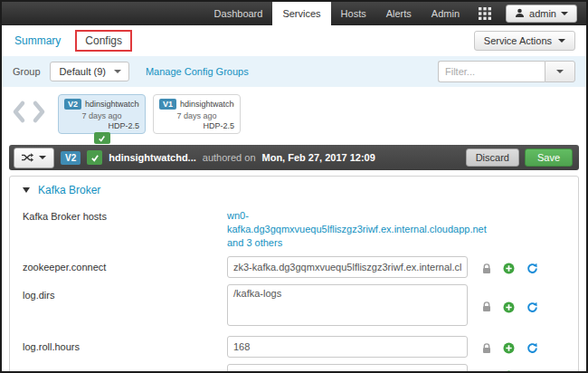 The image size is (588, 373). I want to click on shuffle-icon, so click(27, 158).